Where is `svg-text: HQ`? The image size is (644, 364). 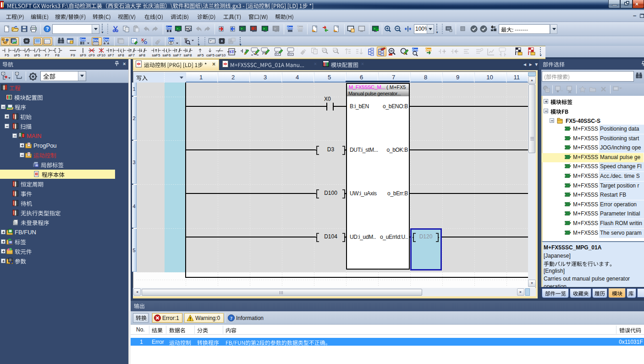 svg-text: HQ is located at coordinates (188, 28).